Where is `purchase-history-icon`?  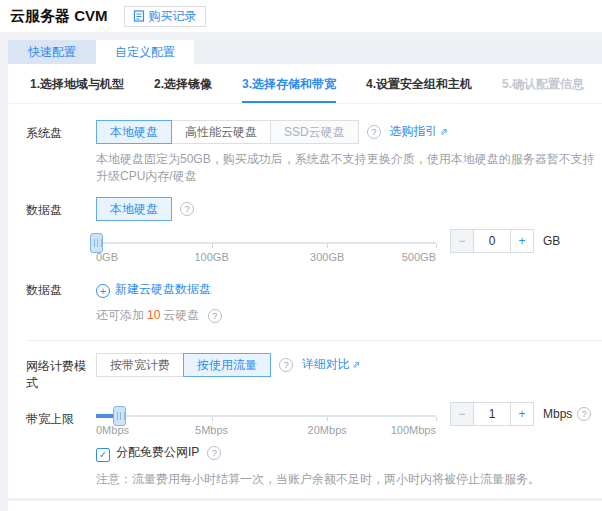 purchase-history-icon is located at coordinates (139, 16).